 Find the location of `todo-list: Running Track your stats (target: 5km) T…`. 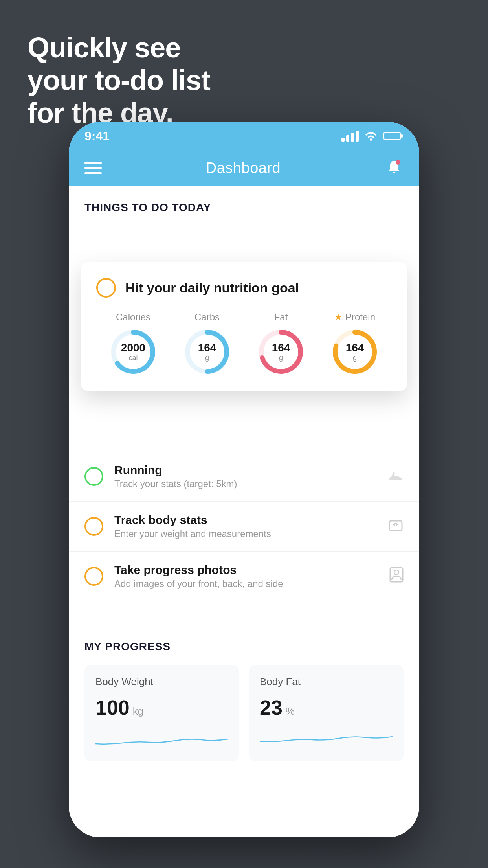

todo-list: Running Track your stats (target: 5km) T… is located at coordinates (244, 526).